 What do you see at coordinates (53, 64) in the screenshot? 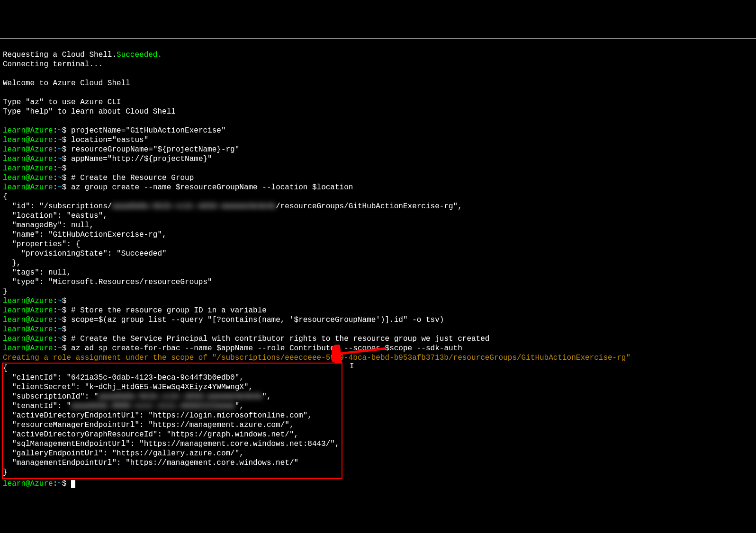
I see `text-connecting: Connecting terminal...` at bounding box center [53, 64].